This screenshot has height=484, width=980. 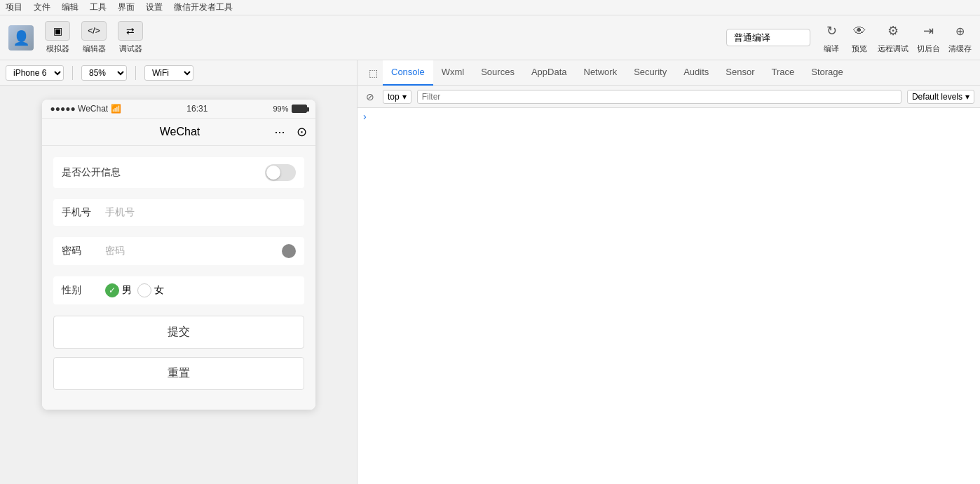 What do you see at coordinates (550, 73) in the screenshot?
I see `tab-appdata: AppData` at bounding box center [550, 73].